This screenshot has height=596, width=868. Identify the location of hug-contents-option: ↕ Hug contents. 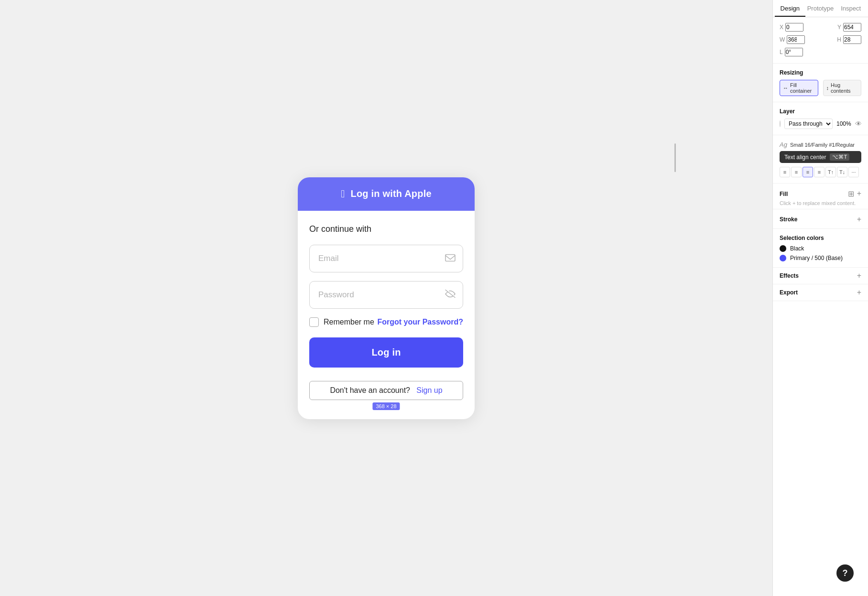
(842, 88).